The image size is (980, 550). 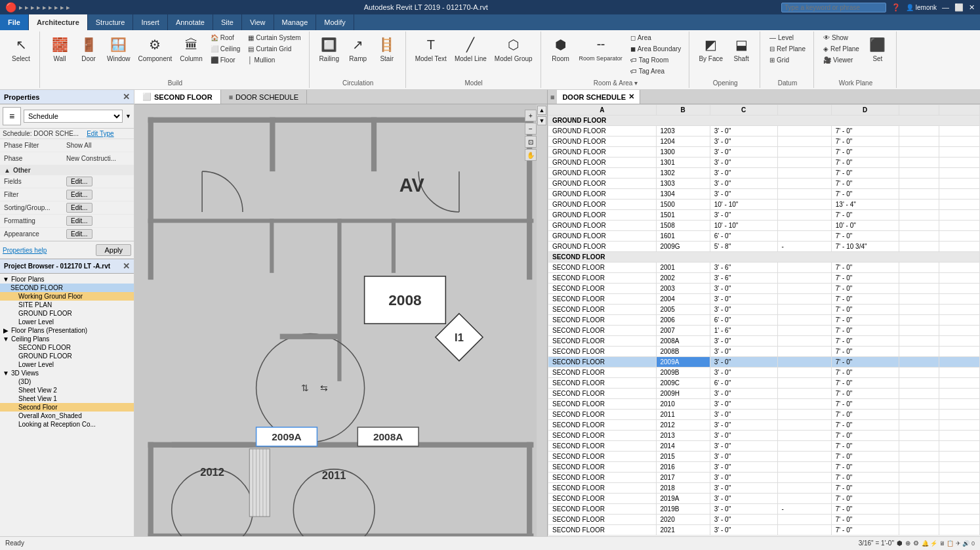 What do you see at coordinates (79, 194) in the screenshot?
I see `filter-edit-btn: Edit...` at bounding box center [79, 194].